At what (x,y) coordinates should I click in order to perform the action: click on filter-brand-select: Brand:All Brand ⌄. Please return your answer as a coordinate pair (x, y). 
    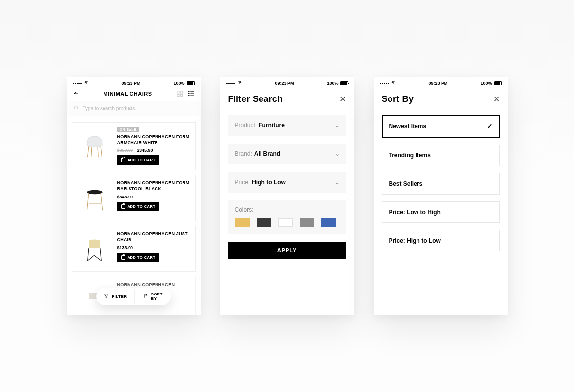
    Looking at the image, I should click on (287, 154).